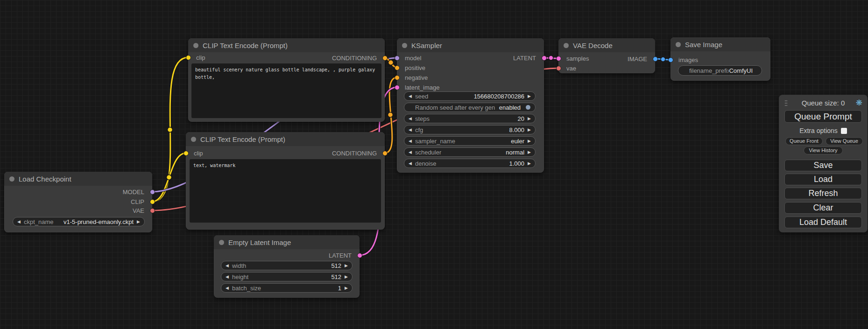 This screenshot has width=868, height=329. Describe the element at coordinates (412, 77) in the screenshot. I see `input-negative: negative` at that location.